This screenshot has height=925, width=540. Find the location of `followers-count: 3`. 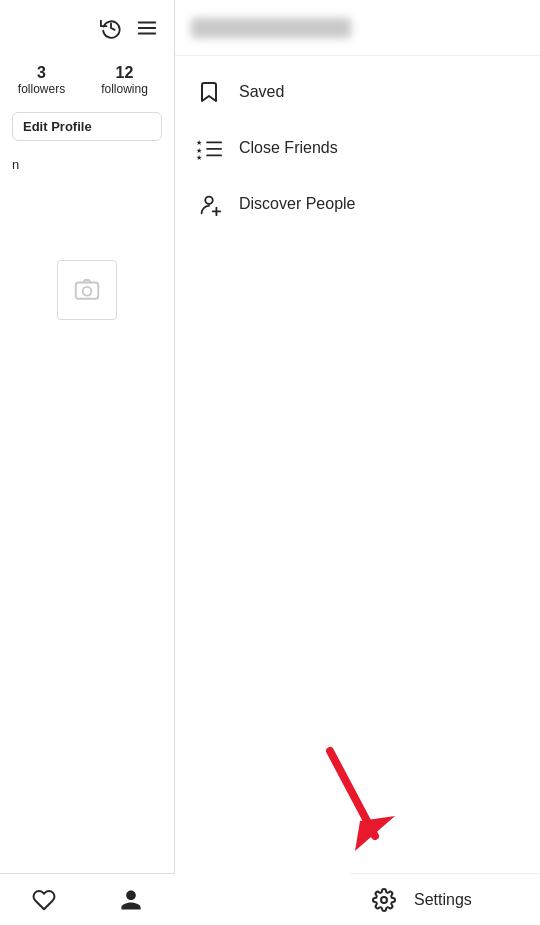

followers-count: 3 is located at coordinates (42, 73).